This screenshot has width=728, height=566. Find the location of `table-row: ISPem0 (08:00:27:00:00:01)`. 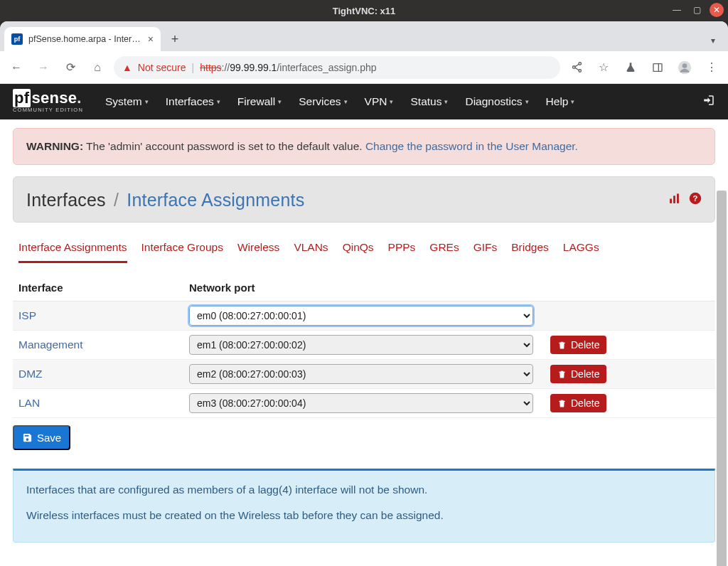

table-row: ISPem0 (08:00:27:00:00:01) is located at coordinates (364, 316).